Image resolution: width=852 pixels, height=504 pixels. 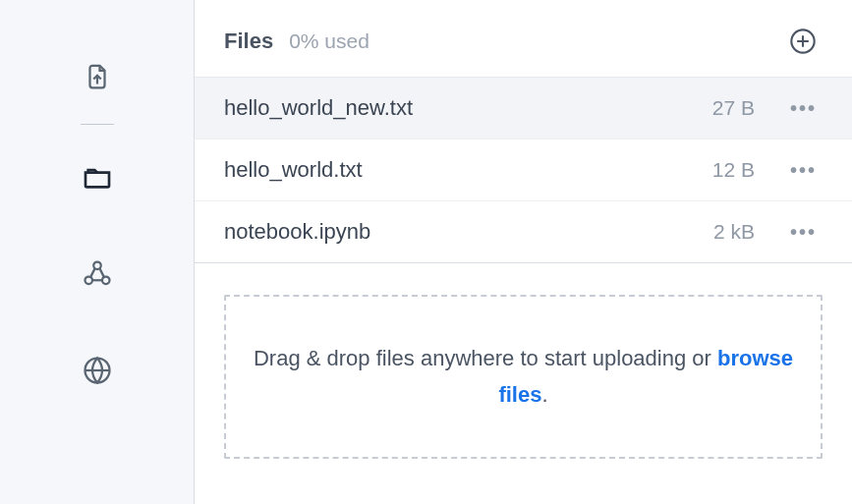 What do you see at coordinates (523, 39) in the screenshot?
I see `files-header: Files 0% used` at bounding box center [523, 39].